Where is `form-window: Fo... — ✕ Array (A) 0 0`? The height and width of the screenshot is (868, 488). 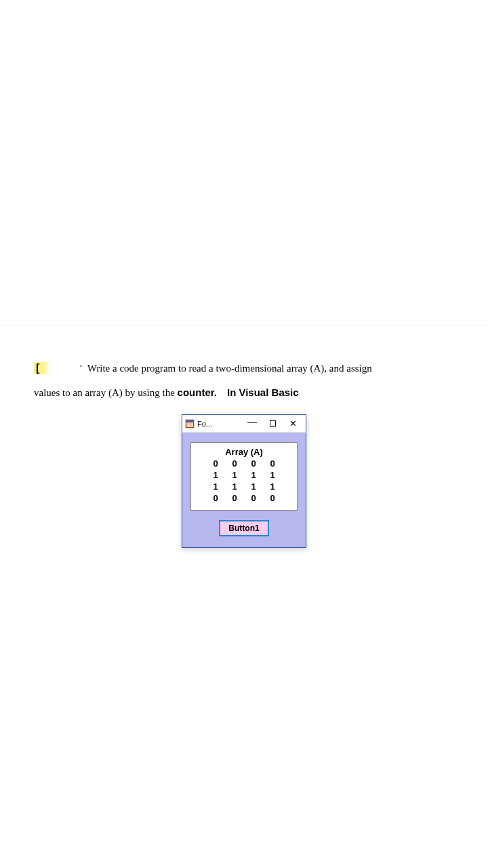 form-window: Fo... — ✕ Array (A) 0 0 is located at coordinates (244, 481).